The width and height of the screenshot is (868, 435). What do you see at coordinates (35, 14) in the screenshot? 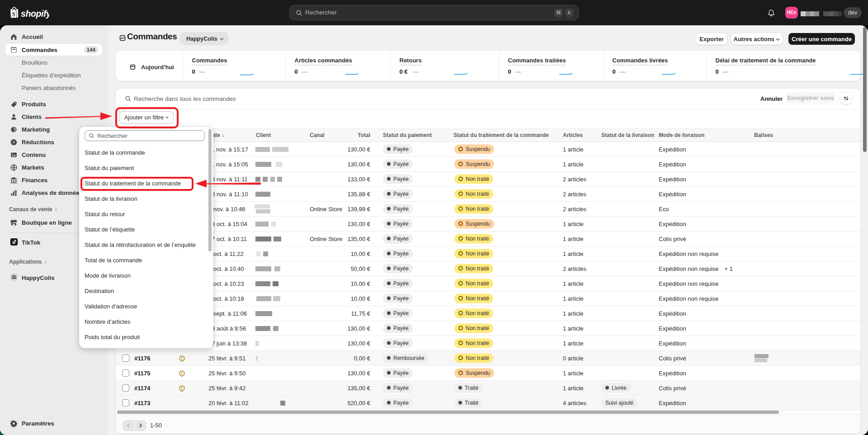
I see `svg-text: shopify` at bounding box center [35, 14].